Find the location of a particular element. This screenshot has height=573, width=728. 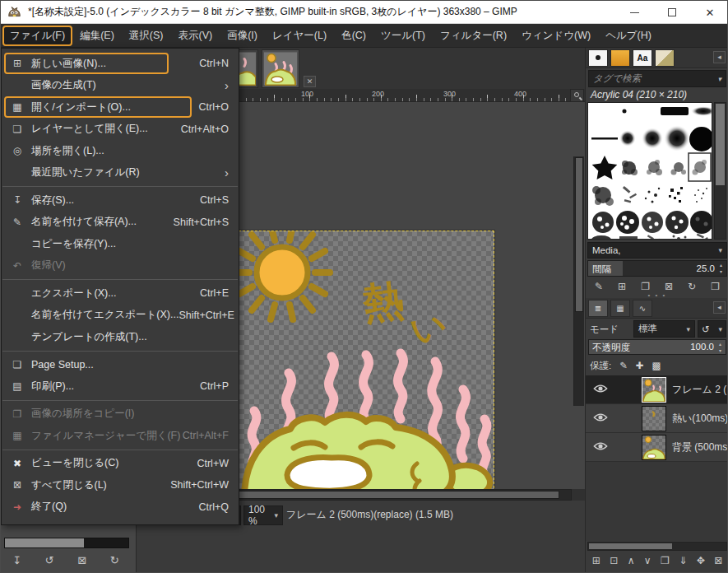

opacity-spinner: ▴▾ is located at coordinates (721, 347).